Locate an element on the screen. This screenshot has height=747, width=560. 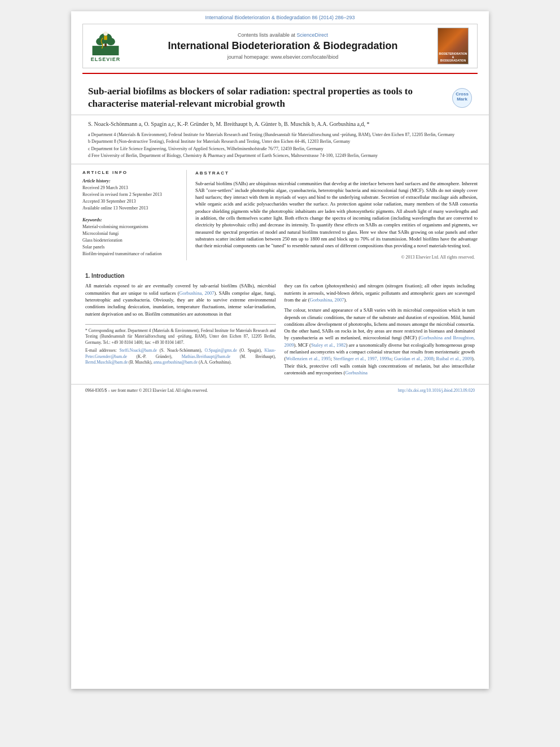
intro-left-col: All materials exposed to air are eventua… is located at coordinates (181, 329).